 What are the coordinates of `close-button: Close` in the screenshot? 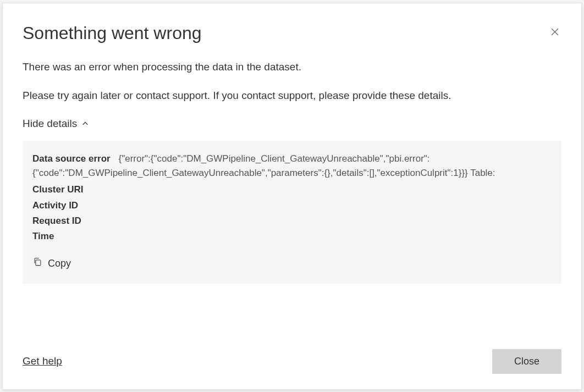 It's located at (527, 362).